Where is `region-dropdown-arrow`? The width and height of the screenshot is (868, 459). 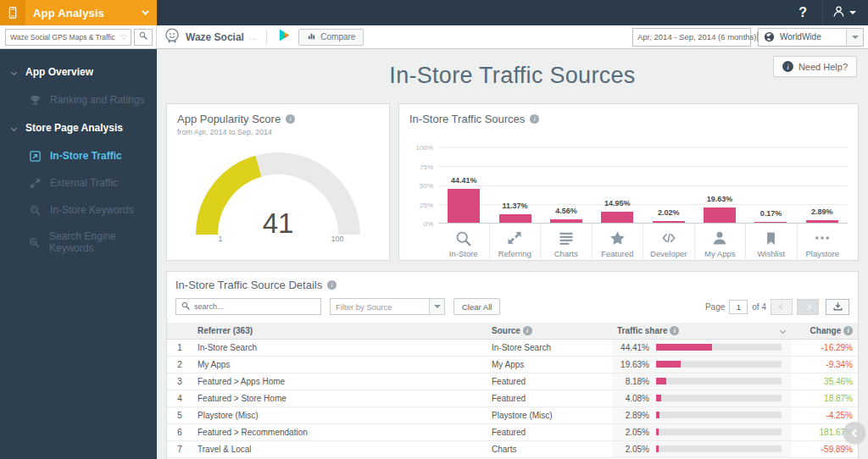
region-dropdown-arrow is located at coordinates (854, 37).